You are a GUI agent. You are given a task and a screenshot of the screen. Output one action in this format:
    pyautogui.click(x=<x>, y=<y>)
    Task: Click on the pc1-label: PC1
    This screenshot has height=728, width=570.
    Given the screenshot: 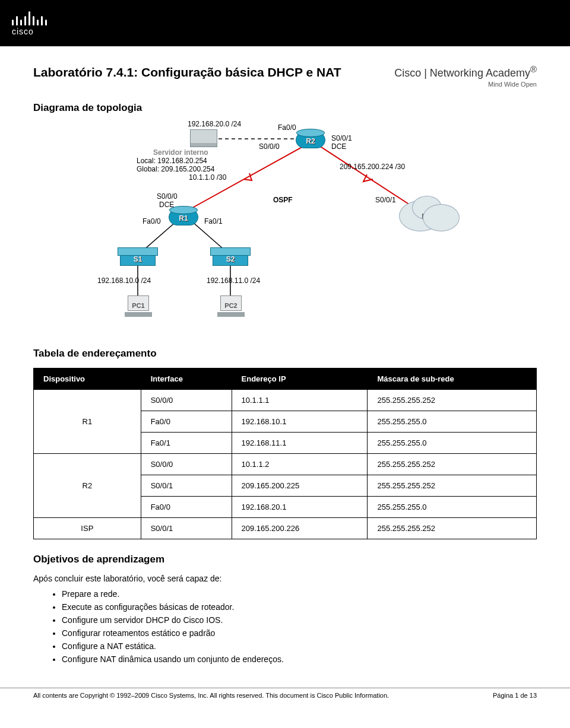 What is the action you would take?
    pyautogui.click(x=138, y=306)
    